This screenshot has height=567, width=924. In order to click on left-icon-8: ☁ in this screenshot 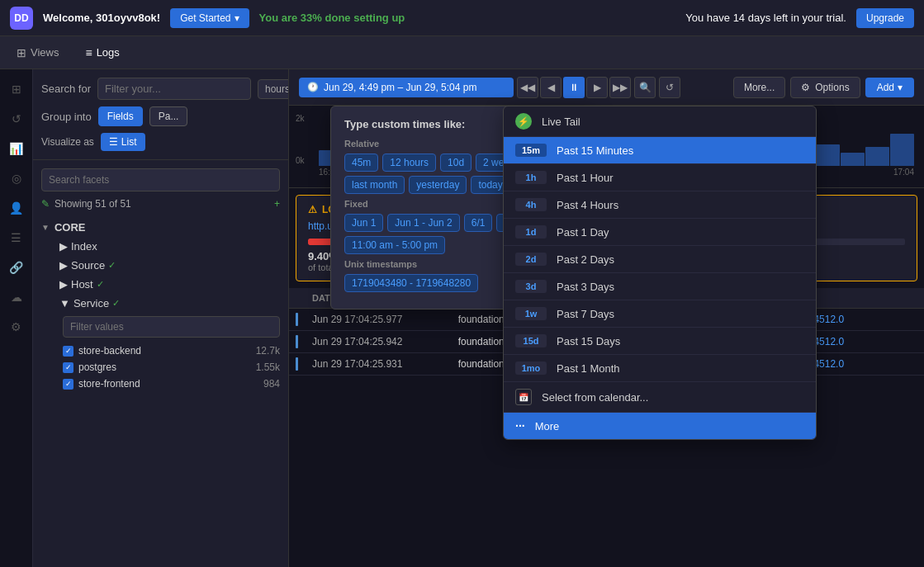, I will do `click(17, 297)`.